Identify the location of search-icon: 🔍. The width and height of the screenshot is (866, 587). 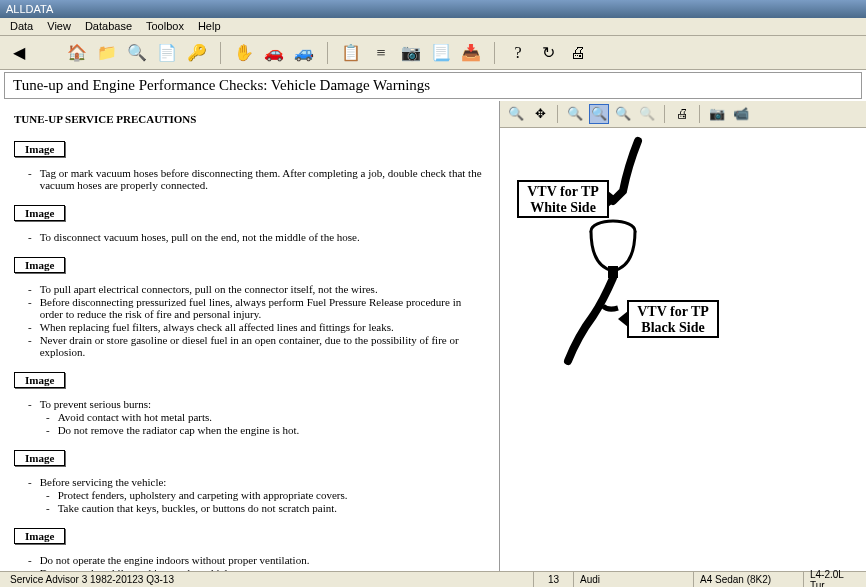
(137, 53).